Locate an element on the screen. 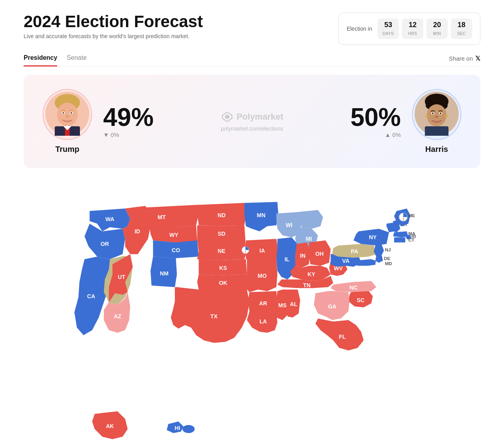  countdown-segments: 53 DAYS 12 HRS 20 MIN 18 SEC is located at coordinates (425, 29).